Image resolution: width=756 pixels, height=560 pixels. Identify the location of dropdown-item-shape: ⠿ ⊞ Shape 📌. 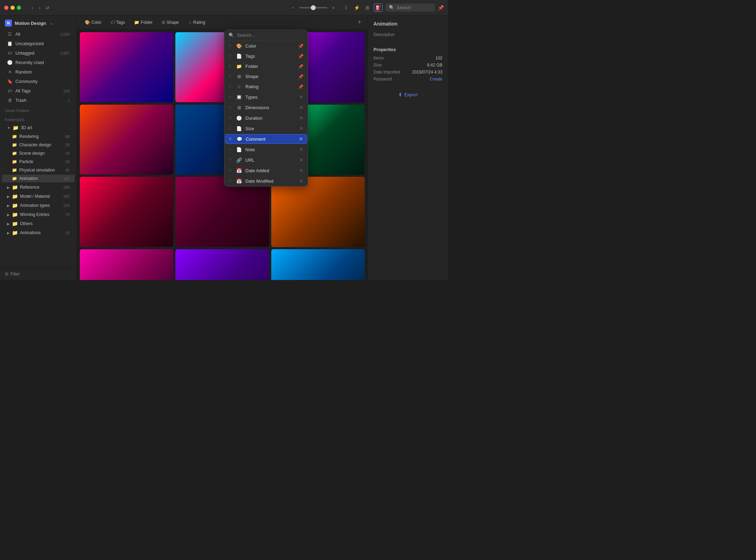
(266, 76).